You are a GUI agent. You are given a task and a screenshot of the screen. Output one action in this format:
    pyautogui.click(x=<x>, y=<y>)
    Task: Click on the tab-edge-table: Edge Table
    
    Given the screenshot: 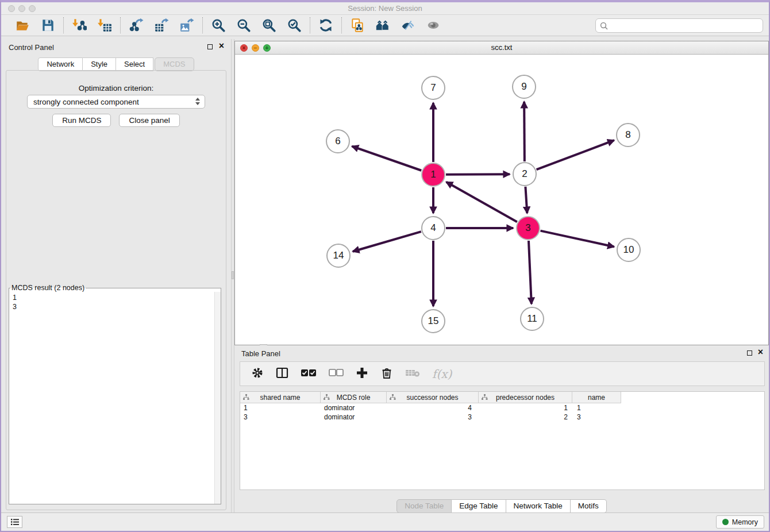 What is the action you would take?
    pyautogui.click(x=479, y=506)
    